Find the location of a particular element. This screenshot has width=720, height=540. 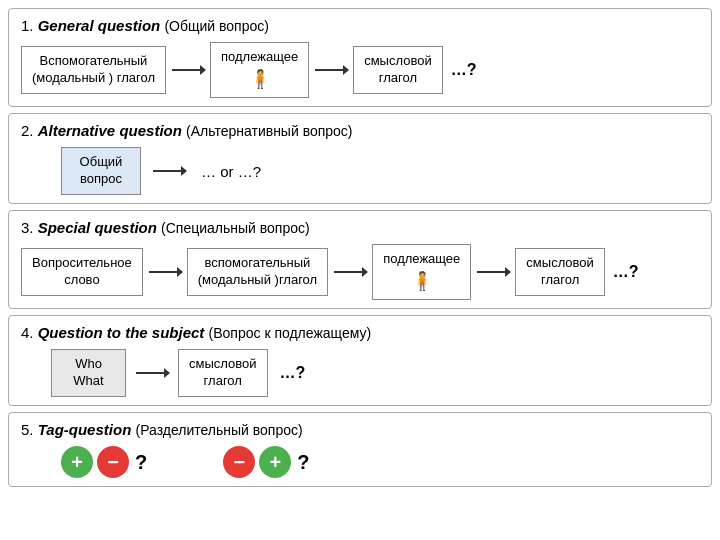

section2-flow: Общийвопрос … or …? is located at coordinates (360, 171).